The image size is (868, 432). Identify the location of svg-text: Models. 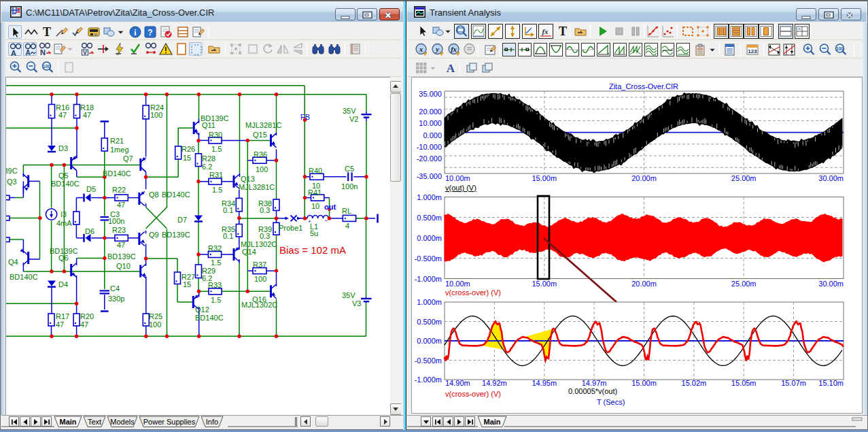
(122, 422).